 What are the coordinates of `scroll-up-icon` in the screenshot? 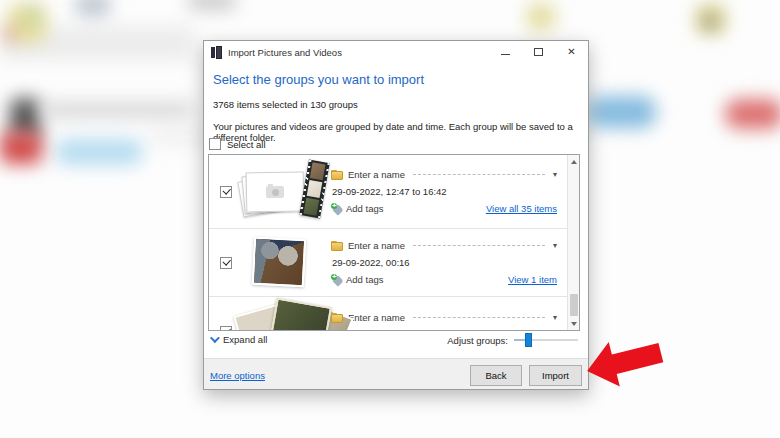 It's located at (574, 162).